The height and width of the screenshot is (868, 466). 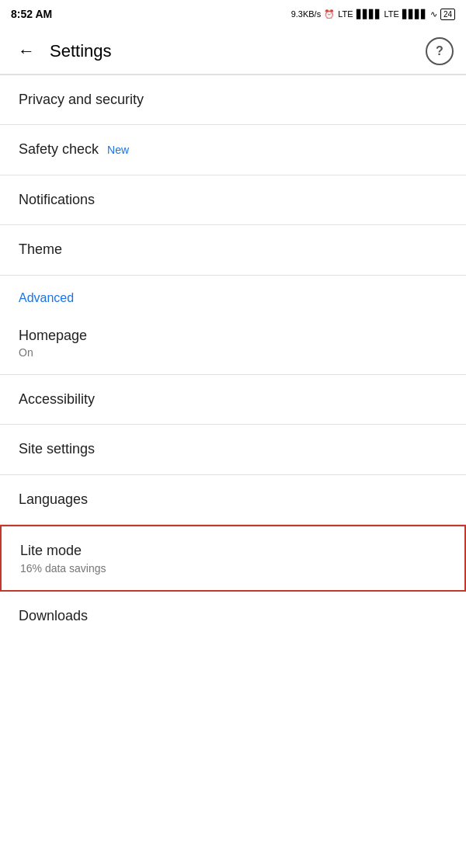 What do you see at coordinates (373, 14) in the screenshot?
I see `status-icons: 9.3KB/s ⏰ LTE ▋▋▋▋ LTE ▋▋▋▋ ∿ 24` at bounding box center [373, 14].